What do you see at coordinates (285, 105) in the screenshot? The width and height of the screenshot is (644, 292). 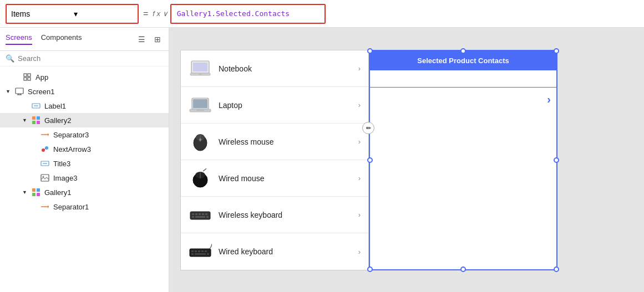 I see `laptop-label: Laptop` at bounding box center [285, 105].